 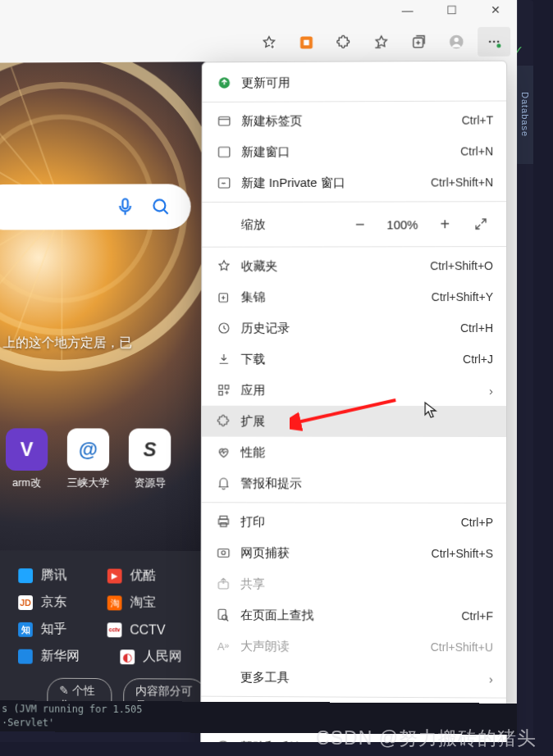 I want to click on feed-label: 淘宝, so click(x=143, y=603).